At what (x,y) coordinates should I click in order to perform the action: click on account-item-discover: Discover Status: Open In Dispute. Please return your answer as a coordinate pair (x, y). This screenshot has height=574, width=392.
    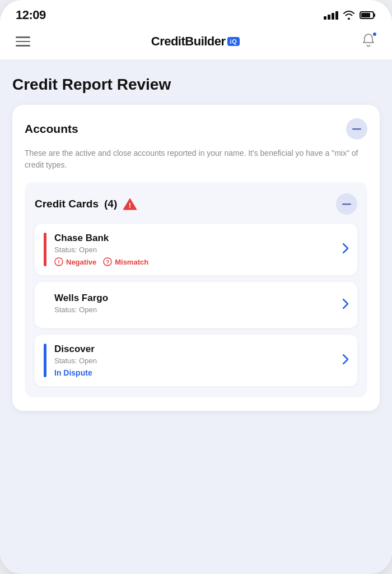
    Looking at the image, I should click on (196, 360).